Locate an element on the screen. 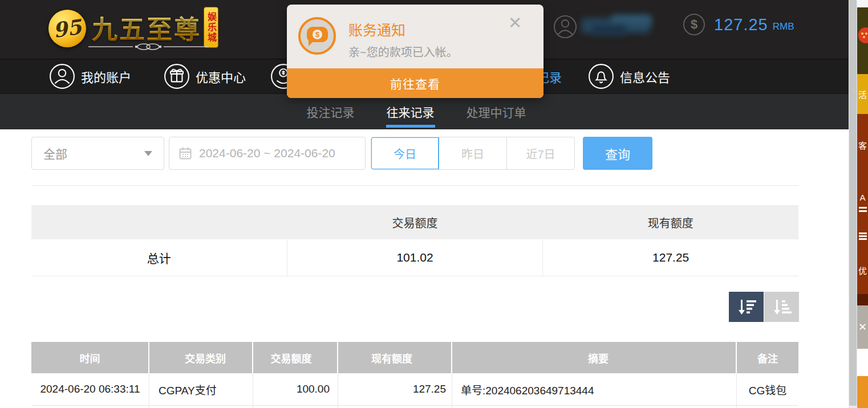  record-type: CGPAY支付 is located at coordinates (201, 389).